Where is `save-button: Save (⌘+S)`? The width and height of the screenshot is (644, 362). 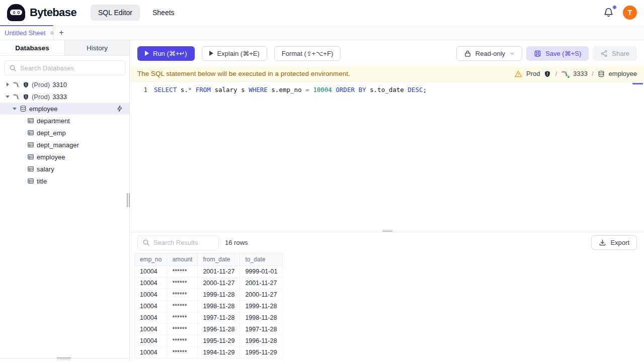
save-button: Save (⌘+S) is located at coordinates (557, 53).